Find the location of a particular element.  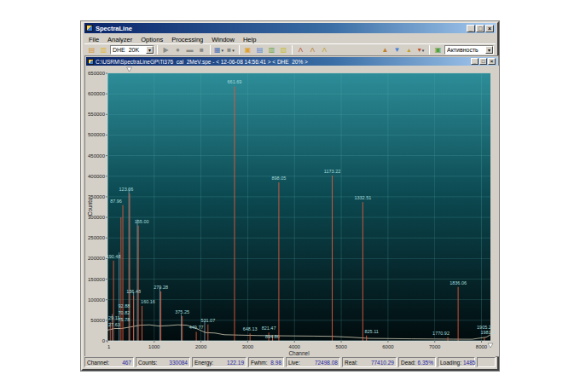

peak-fit-button: Λ is located at coordinates (312, 50).